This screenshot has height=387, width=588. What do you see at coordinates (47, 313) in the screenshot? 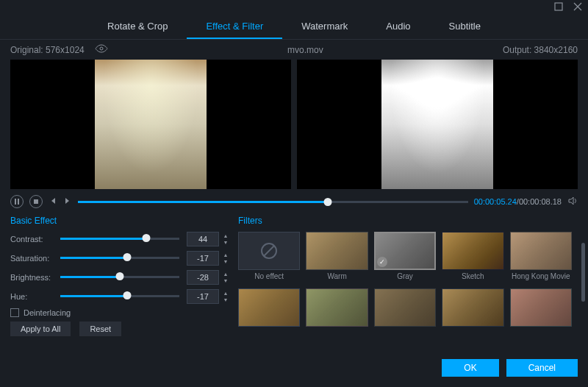
I see `deinterlacing-label: Deinterlacing` at bounding box center [47, 313].